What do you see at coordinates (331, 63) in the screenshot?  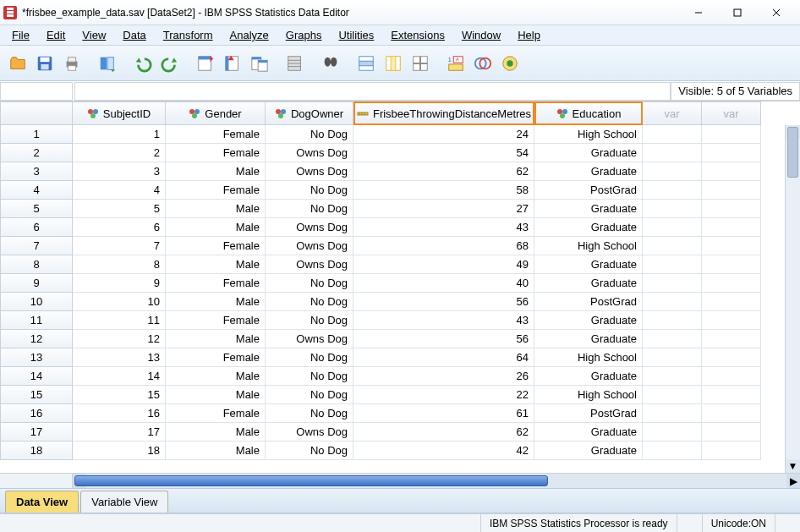 I see `find-icon` at bounding box center [331, 63].